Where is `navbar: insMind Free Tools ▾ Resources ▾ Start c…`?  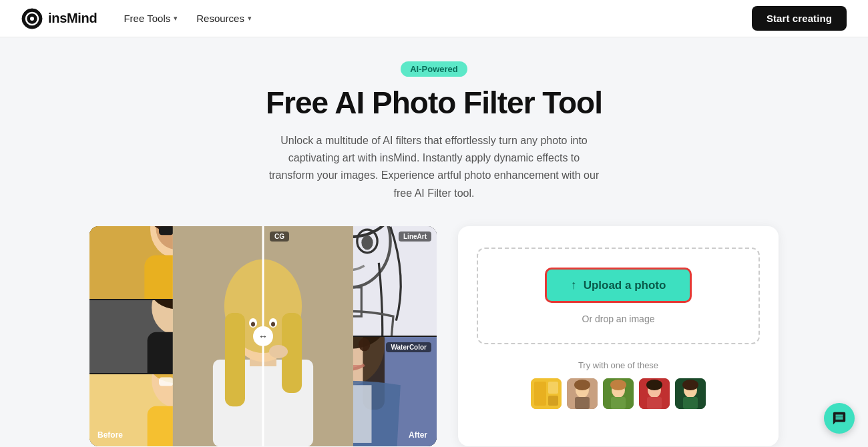 navbar: insMind Free Tools ▾ Resources ▾ Start c… is located at coordinates (434, 19).